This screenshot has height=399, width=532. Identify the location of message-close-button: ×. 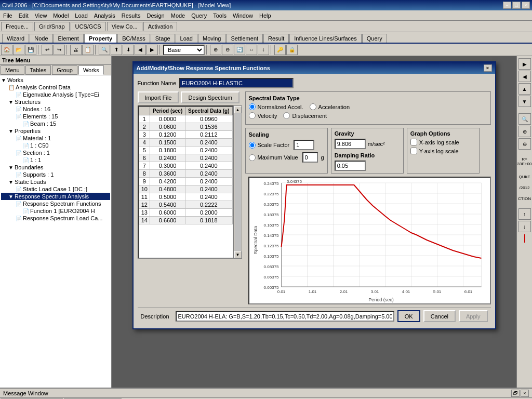
(525, 393).